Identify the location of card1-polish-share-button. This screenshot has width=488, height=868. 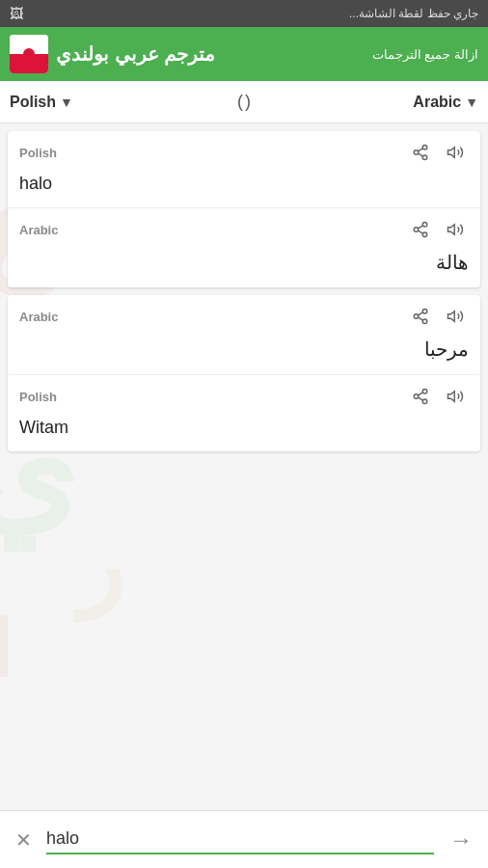
(420, 152).